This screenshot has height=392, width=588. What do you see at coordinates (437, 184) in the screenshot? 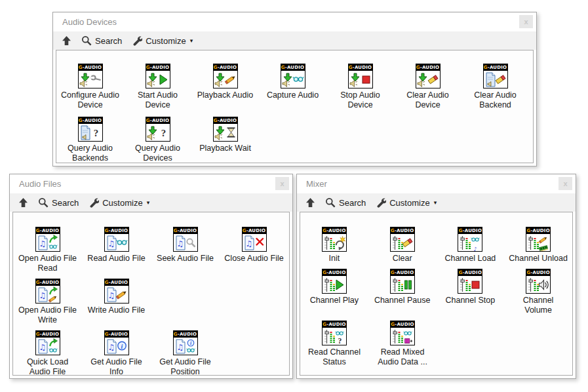
I see `palette-titlebar: Mixer x` at bounding box center [437, 184].